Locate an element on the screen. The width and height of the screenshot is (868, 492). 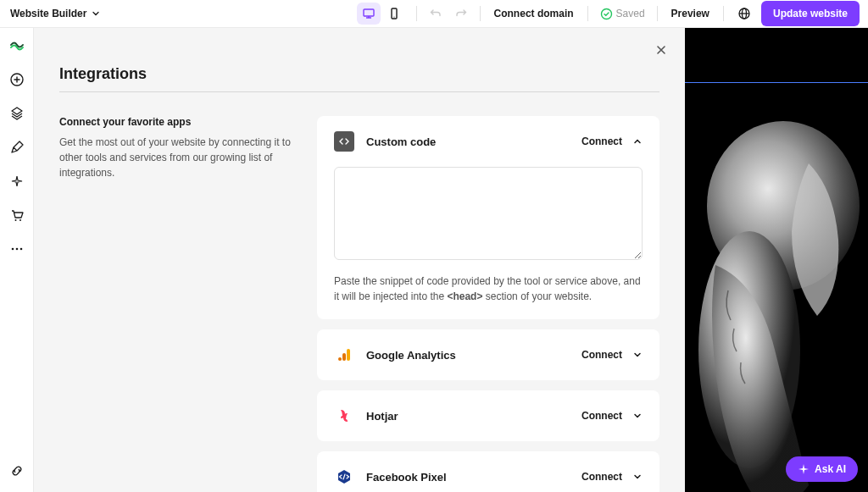
globe-icon is located at coordinates (744, 14).